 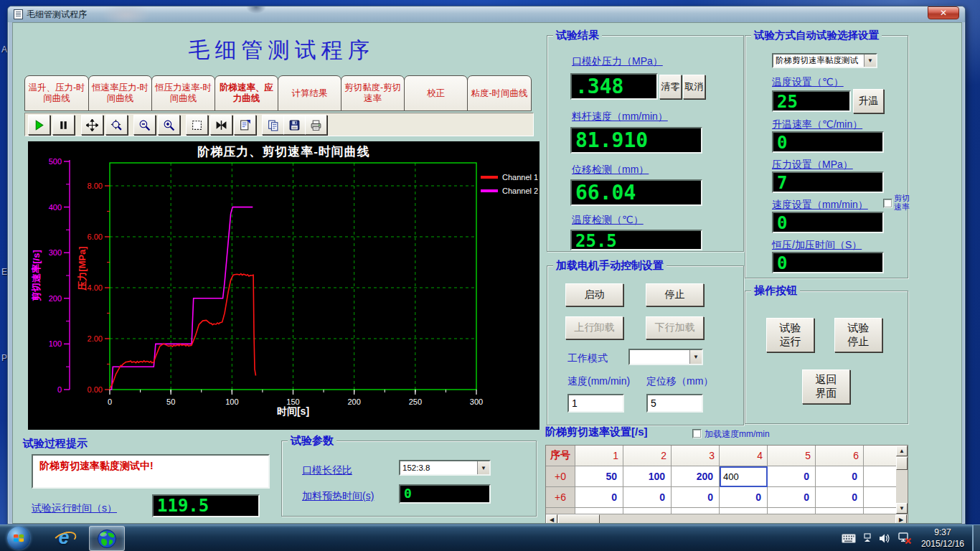 I want to click on table-col-header-2: 2, so click(x=647, y=456).